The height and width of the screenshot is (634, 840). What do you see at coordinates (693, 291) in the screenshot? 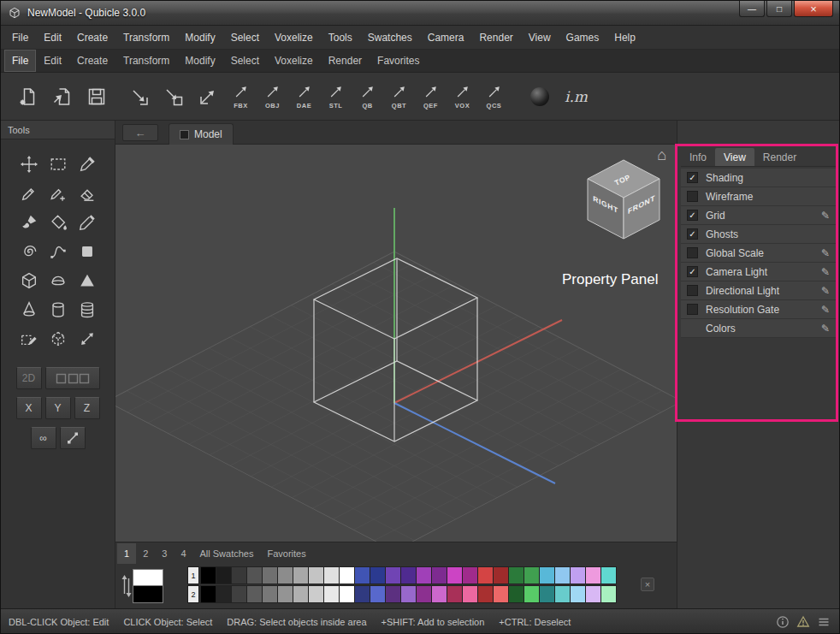
I see `checkbox-directional-light` at bounding box center [693, 291].